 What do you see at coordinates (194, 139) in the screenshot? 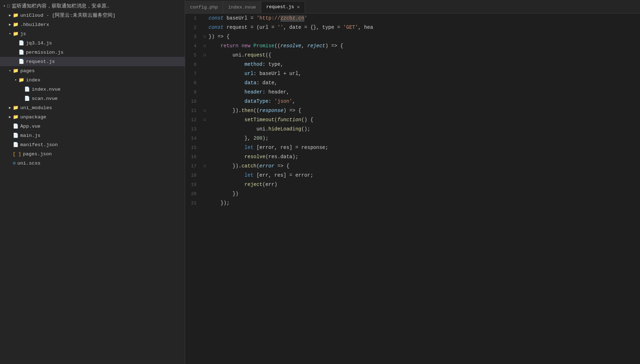
I see `line-num-14: 14` at bounding box center [194, 139].